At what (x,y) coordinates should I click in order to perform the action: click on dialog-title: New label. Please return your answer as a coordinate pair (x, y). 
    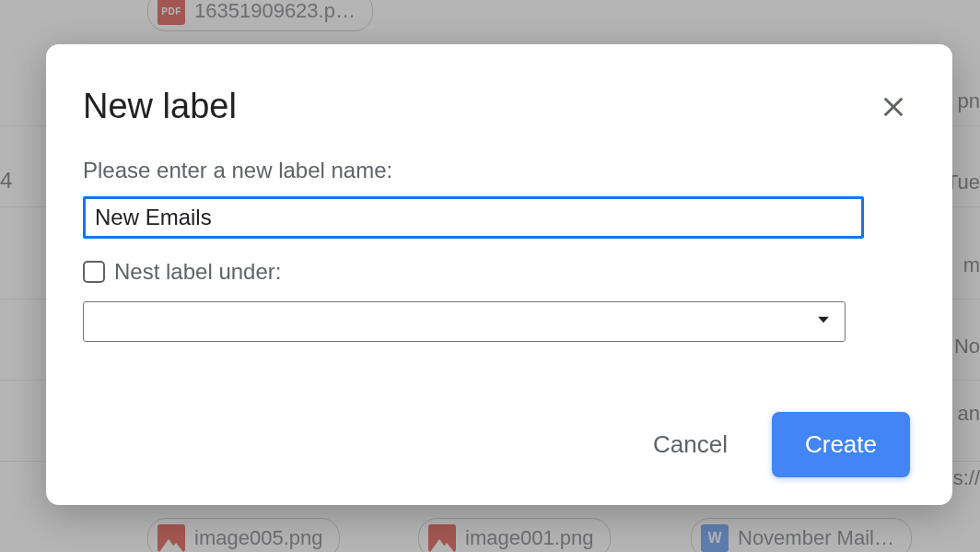
    Looking at the image, I should click on (160, 107).